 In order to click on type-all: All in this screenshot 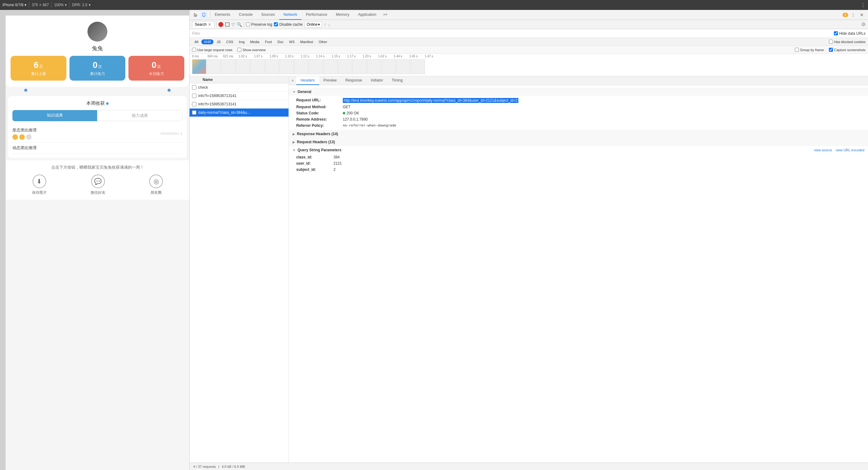, I will do `click(196, 42)`.